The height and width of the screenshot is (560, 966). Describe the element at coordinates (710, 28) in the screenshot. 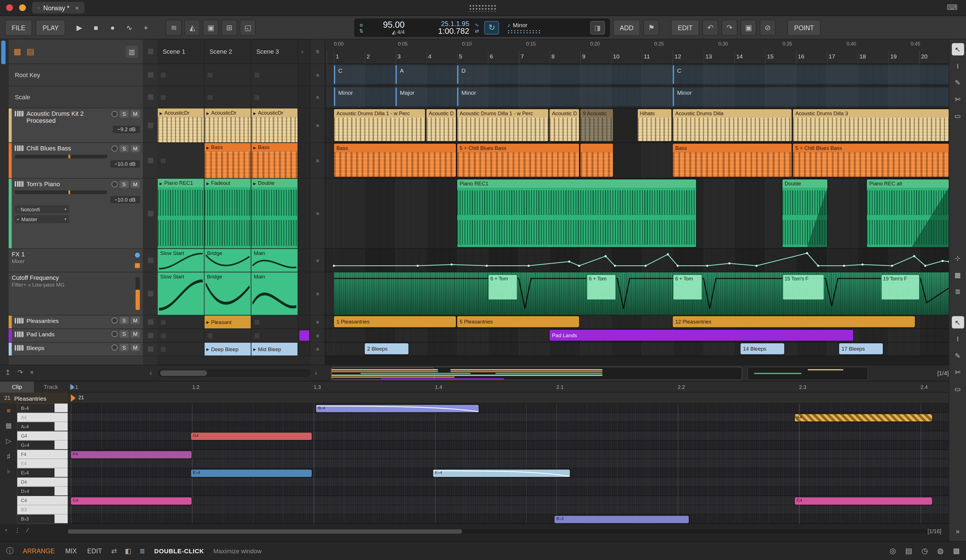

I see `undo-button: ↶` at that location.